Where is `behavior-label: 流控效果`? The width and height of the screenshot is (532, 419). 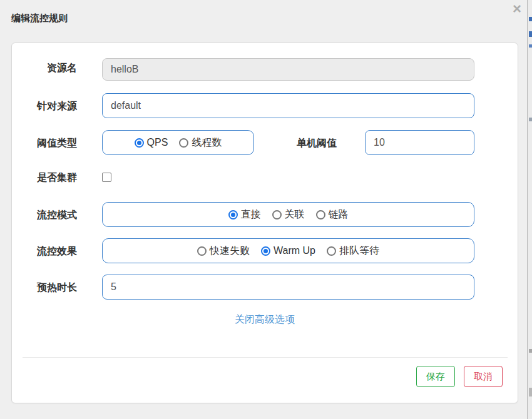 behavior-label: 流控效果 is located at coordinates (44, 251).